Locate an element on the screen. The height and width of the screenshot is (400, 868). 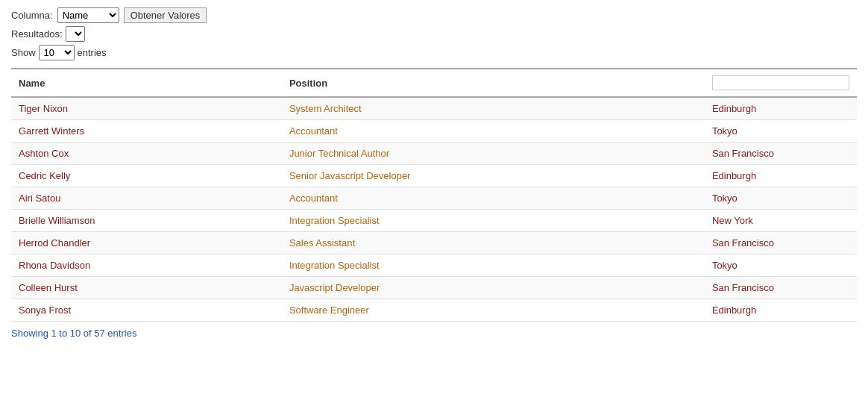
cell-name: Rhona Davidson is located at coordinates (146, 266).